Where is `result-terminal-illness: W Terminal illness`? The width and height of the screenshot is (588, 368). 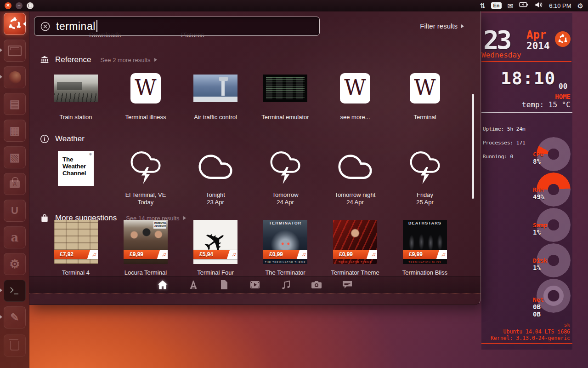 result-terminal-illness: W Terminal illness is located at coordinates (146, 94).